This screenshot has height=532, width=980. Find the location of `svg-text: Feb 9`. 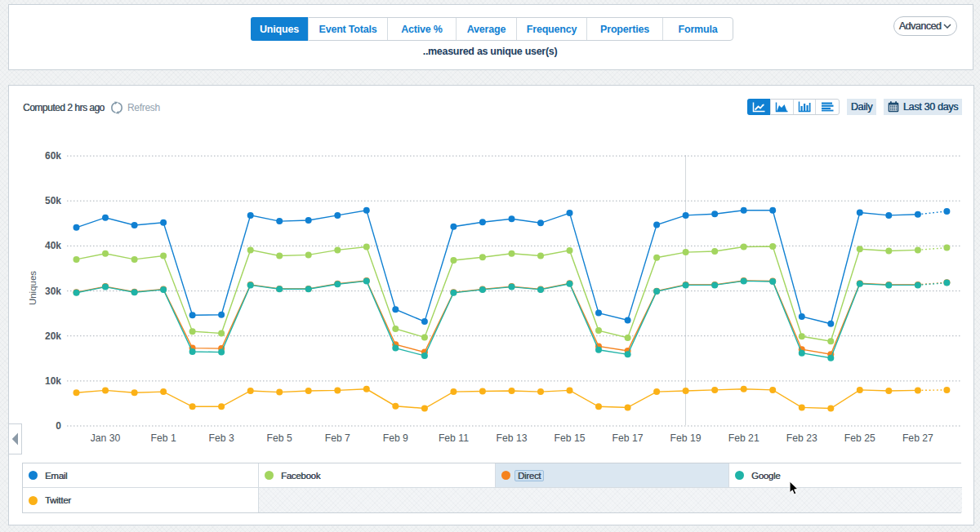

svg-text: Feb 9 is located at coordinates (395, 438).